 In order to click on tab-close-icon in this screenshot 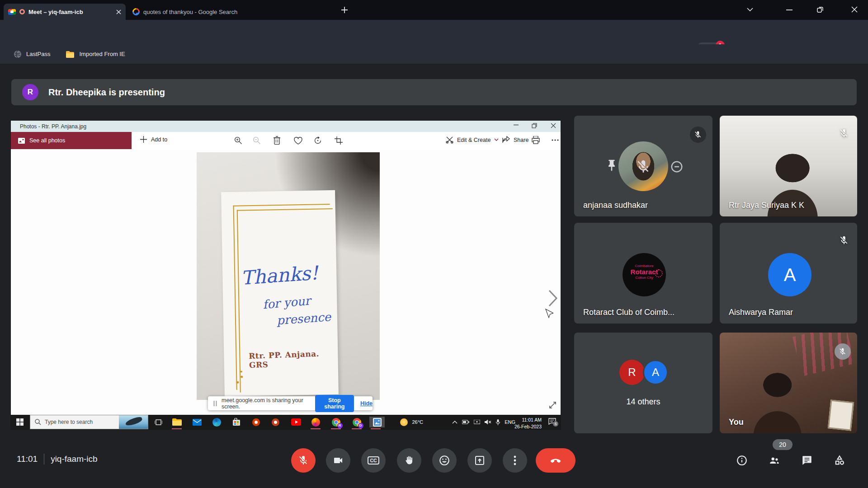, I will do `click(118, 12)`.